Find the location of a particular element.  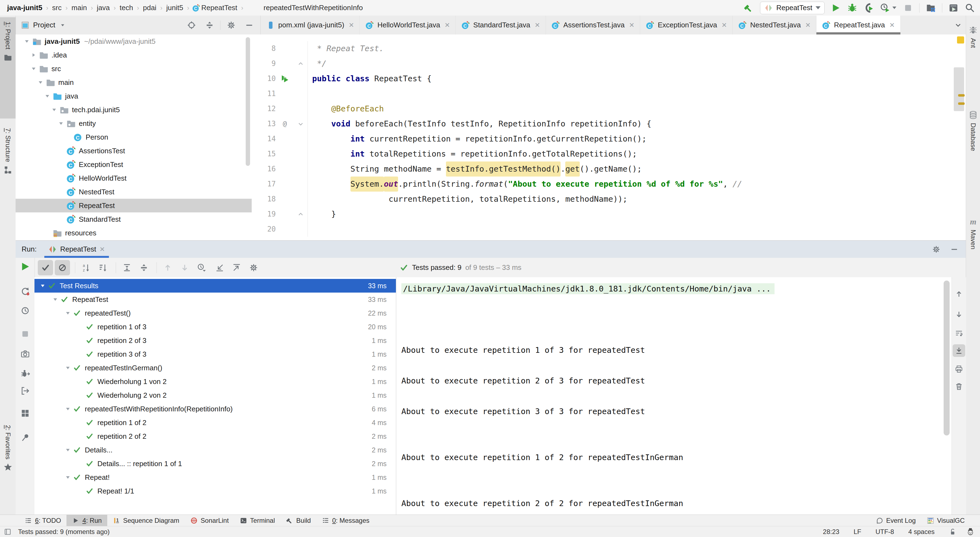

test-result-row: Wiederholung 2 von 21 ms is located at coordinates (215, 395).